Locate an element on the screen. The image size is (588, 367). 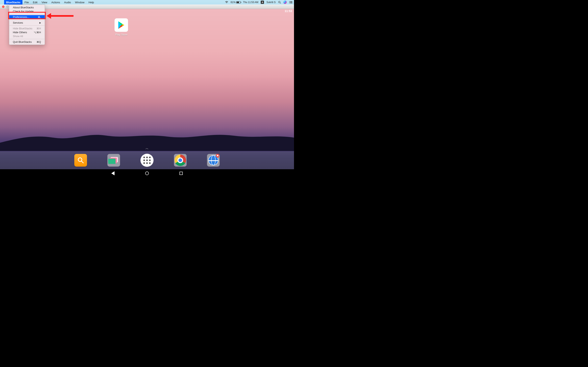
shortcut-label: ⌥⌘H is located at coordinates (37, 33).